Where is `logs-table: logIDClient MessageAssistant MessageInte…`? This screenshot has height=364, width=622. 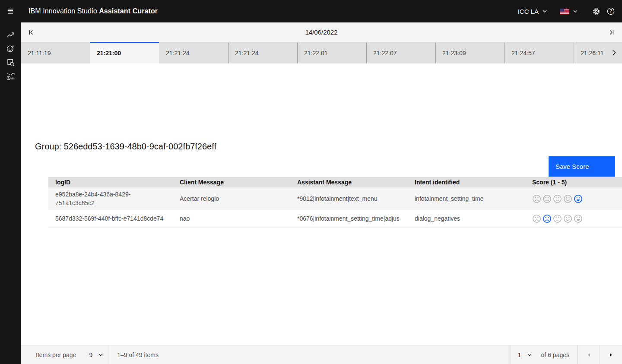
logs-table: logIDClient MessageAssistant MessageInte… is located at coordinates (335, 203).